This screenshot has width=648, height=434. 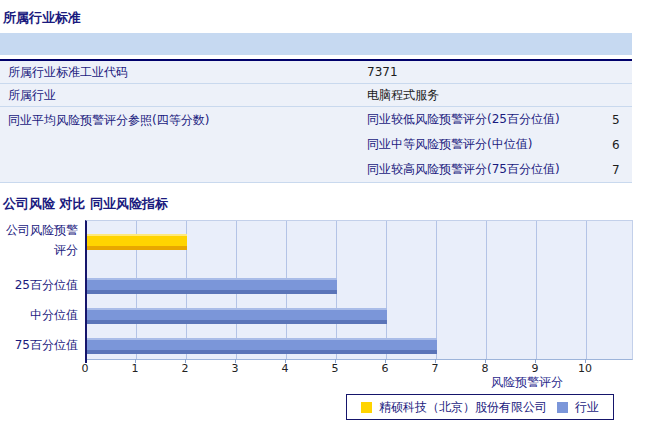 I want to click on table-row: 所属行业 电脑程式服务, so click(x=316, y=96).